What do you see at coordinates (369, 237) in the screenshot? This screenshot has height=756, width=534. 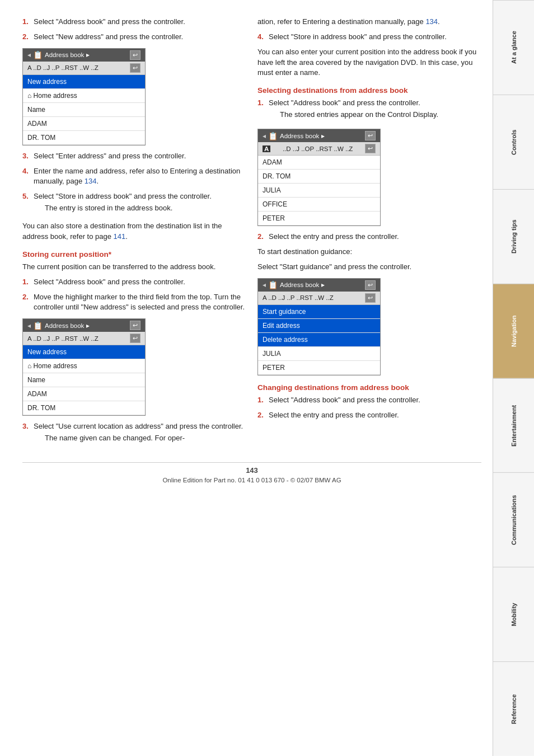 I see `right-s3-step-2: 2. Select the entry and press the contro…` at bounding box center [369, 237].